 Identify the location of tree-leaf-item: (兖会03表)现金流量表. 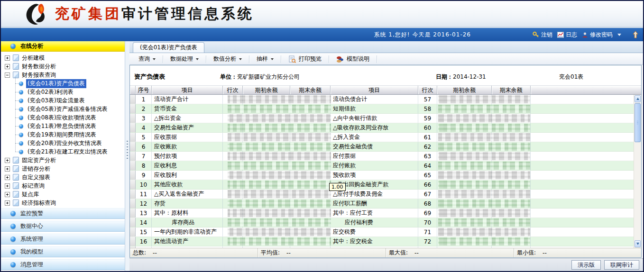
(63, 100).